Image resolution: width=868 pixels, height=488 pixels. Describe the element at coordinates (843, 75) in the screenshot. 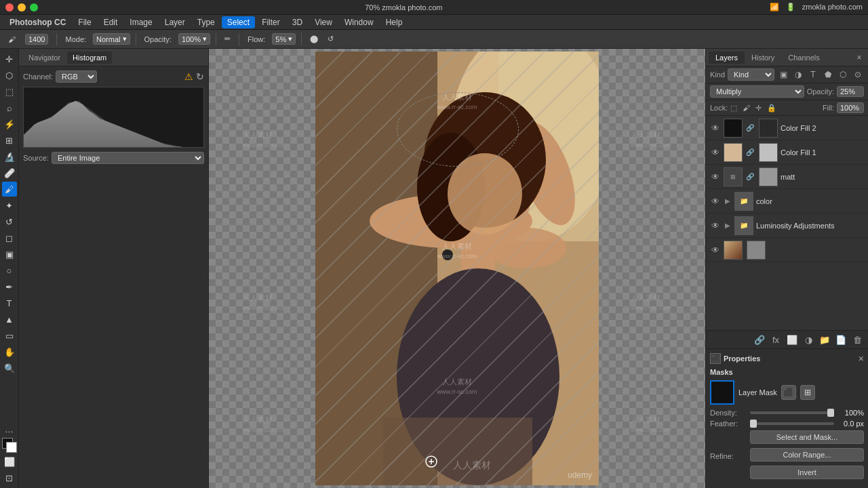

I see `smart-filter-icon: ⬡` at that location.